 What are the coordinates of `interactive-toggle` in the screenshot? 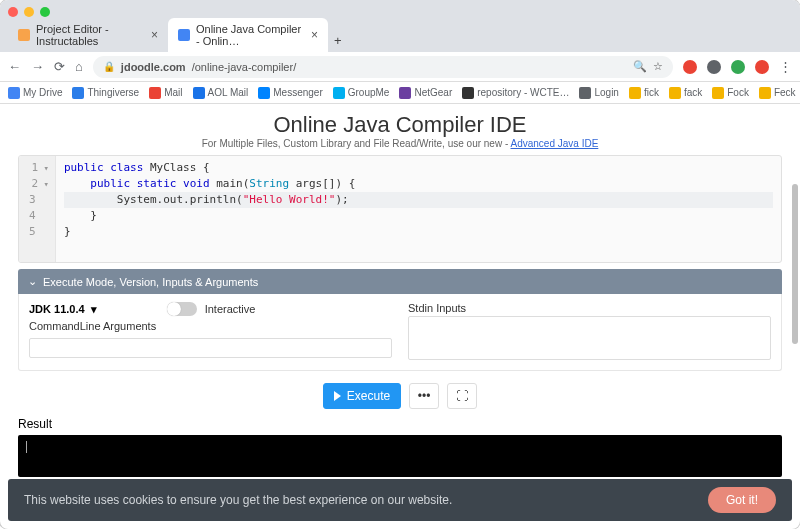 It's located at (182, 309).